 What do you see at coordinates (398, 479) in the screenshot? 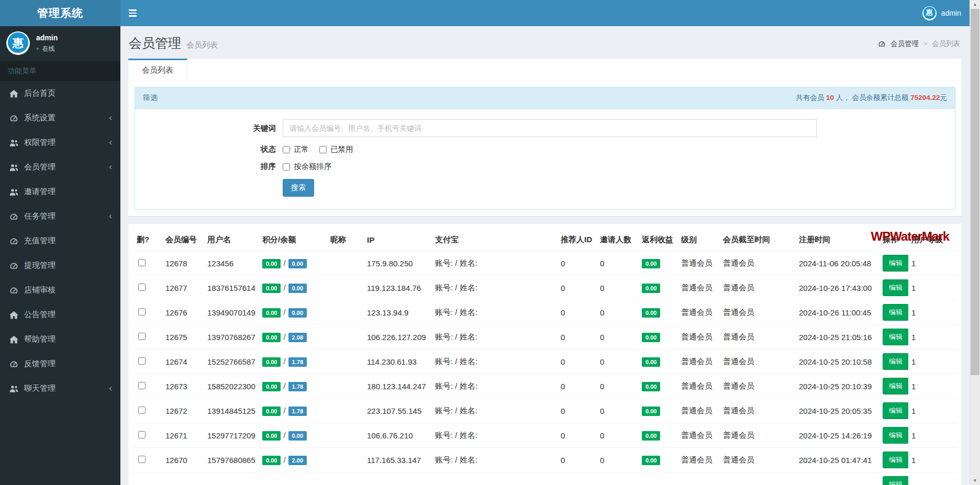
I see `ip-cell` at bounding box center [398, 479].